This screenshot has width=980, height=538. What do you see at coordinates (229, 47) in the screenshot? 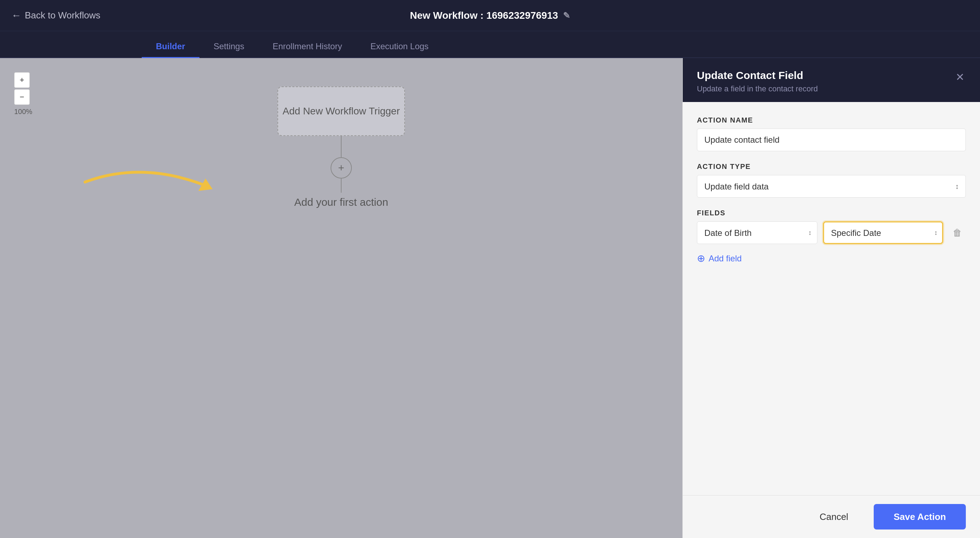
I see `tab-settings: Settings` at bounding box center [229, 47].